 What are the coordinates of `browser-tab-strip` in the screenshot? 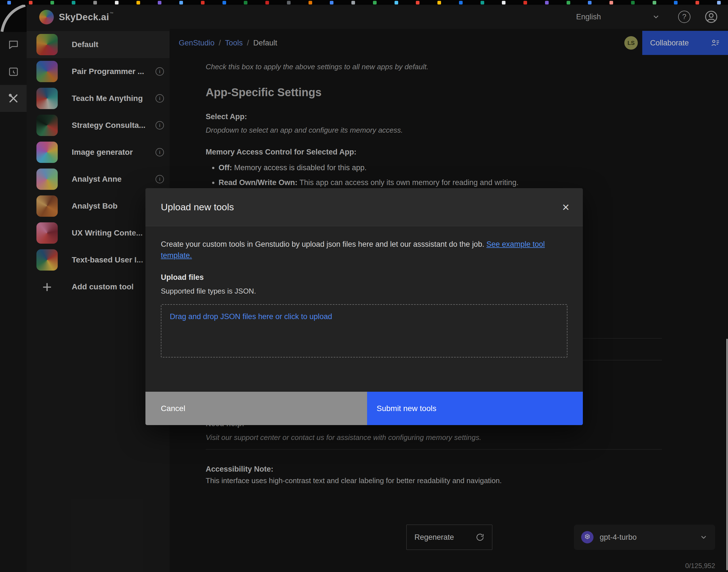 It's located at (364, 2).